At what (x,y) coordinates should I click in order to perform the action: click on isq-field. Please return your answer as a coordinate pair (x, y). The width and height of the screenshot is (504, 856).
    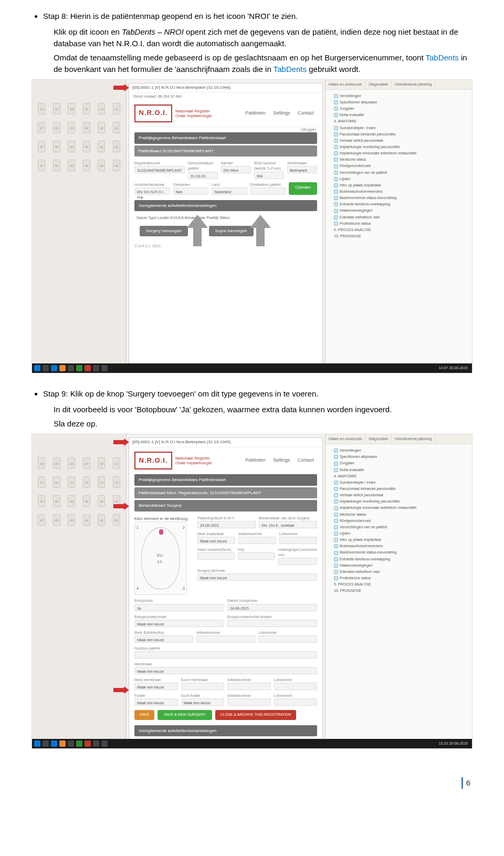
    Looking at the image, I should click on (256, 556).